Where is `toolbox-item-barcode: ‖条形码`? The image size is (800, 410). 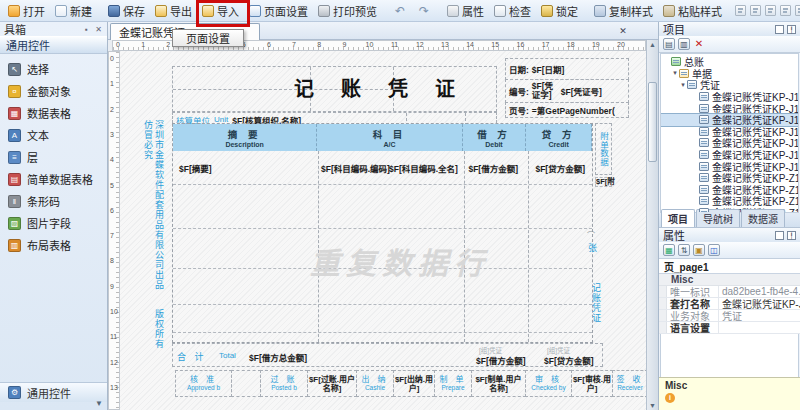 toolbox-item-barcode: ‖条形码 is located at coordinates (54, 201).